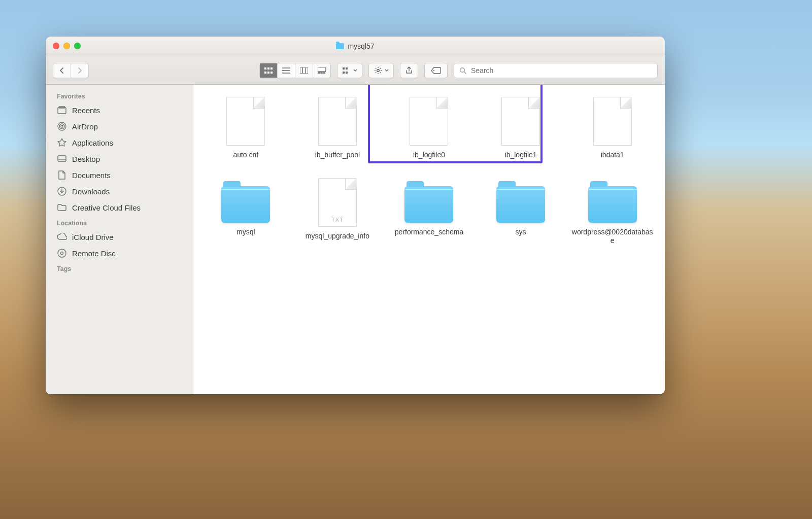  What do you see at coordinates (120, 239) in the screenshot?
I see `sidebar: Favorites Recents AirDrop Applications D…` at bounding box center [120, 239].